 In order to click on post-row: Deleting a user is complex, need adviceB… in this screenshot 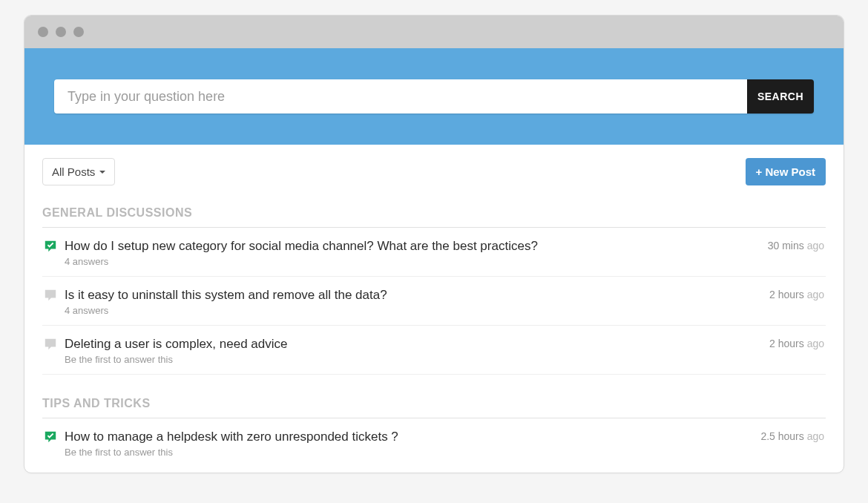, I will do `click(434, 350)`.